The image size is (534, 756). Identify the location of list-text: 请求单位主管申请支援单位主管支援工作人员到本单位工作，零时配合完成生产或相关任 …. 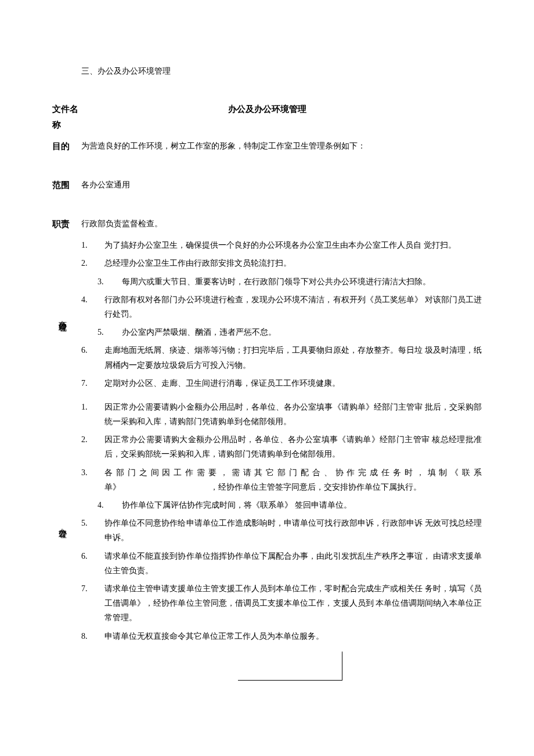
(293, 603).